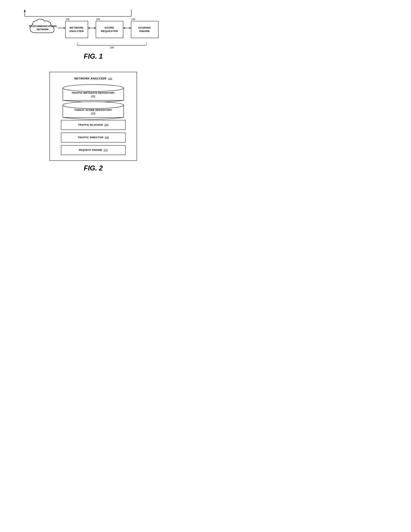  What do you see at coordinates (93, 108) in the screenshot?
I see `cylinder-204-wrapper: Threat Score Repository 204` at bounding box center [93, 108].